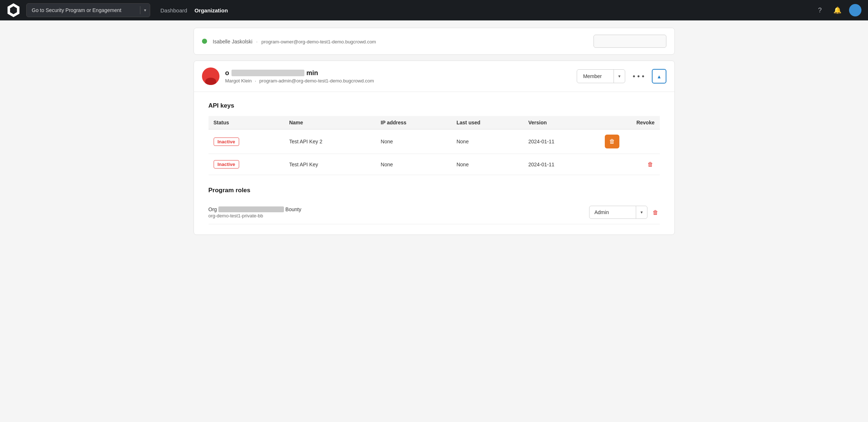 This screenshot has width=868, height=422. Describe the element at coordinates (621, 76) in the screenshot. I see `member-controls: Member ▾ • • • ▴` at that location.